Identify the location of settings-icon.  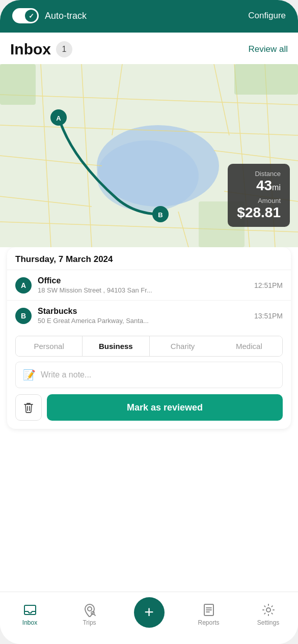
(268, 610).